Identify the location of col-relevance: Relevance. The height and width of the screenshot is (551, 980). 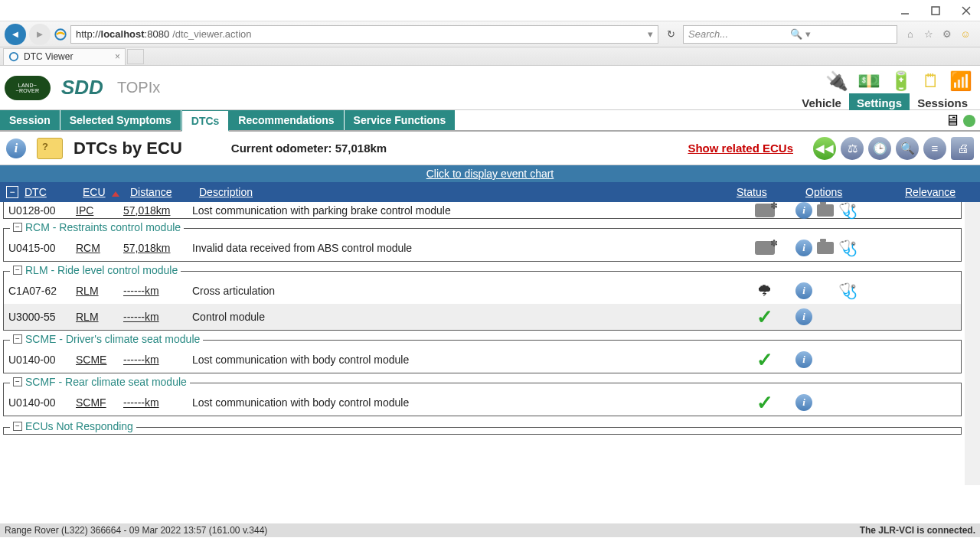
(939, 192).